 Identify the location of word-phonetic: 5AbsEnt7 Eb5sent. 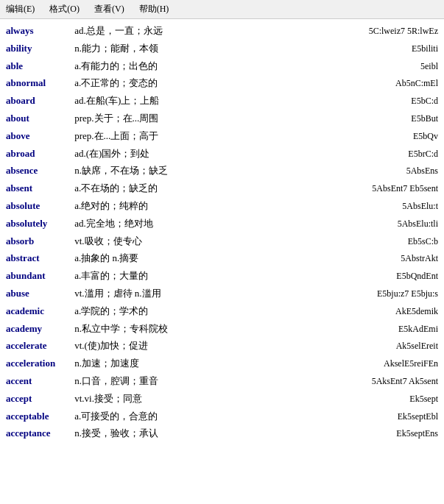
(404, 189).